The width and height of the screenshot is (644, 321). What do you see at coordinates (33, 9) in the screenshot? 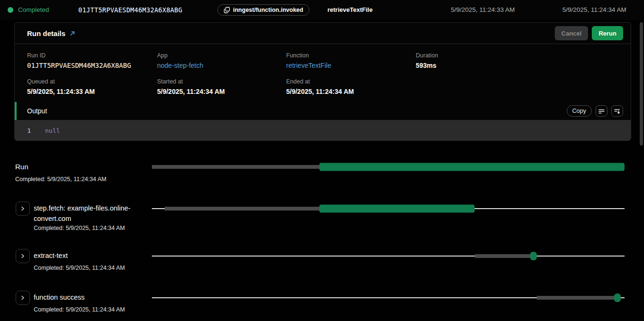
I see `status-label: Completed` at bounding box center [33, 9].